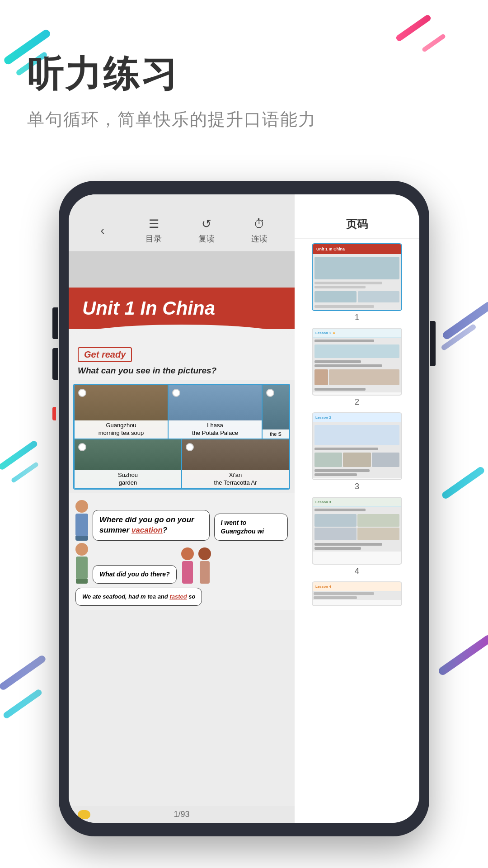  What do you see at coordinates (357, 277) in the screenshot?
I see `thumb-image-1: Unit 1 In China` at bounding box center [357, 277].